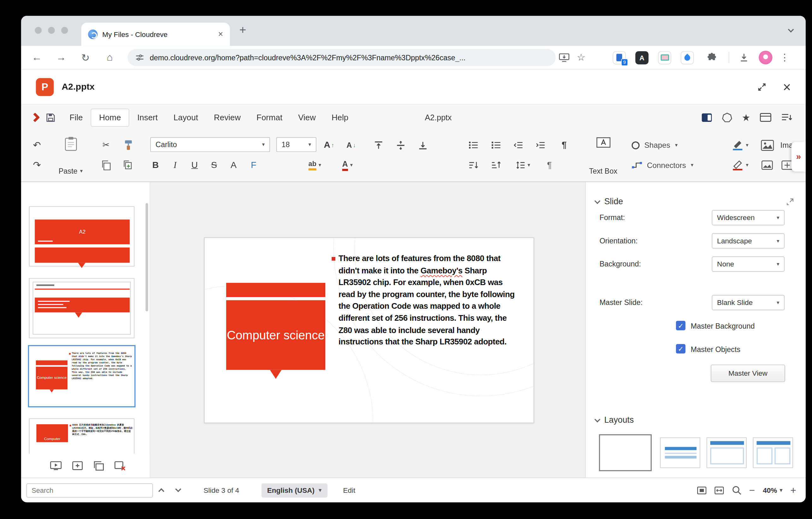  I want to click on decrease-font-button: A↓, so click(351, 145).